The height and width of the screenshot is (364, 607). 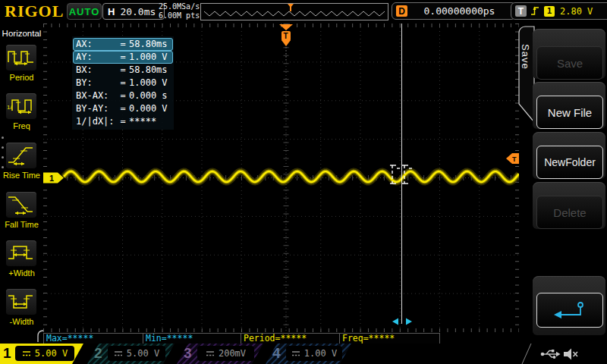 I want to click on fall-time-icon, so click(x=21, y=205).